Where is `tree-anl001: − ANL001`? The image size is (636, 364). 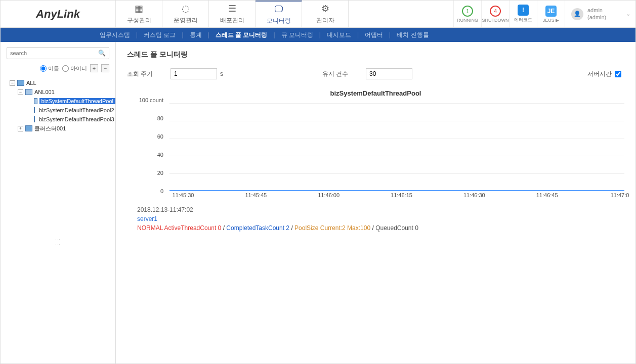
tree-anl001: − ANL001 is located at coordinates (67, 92).